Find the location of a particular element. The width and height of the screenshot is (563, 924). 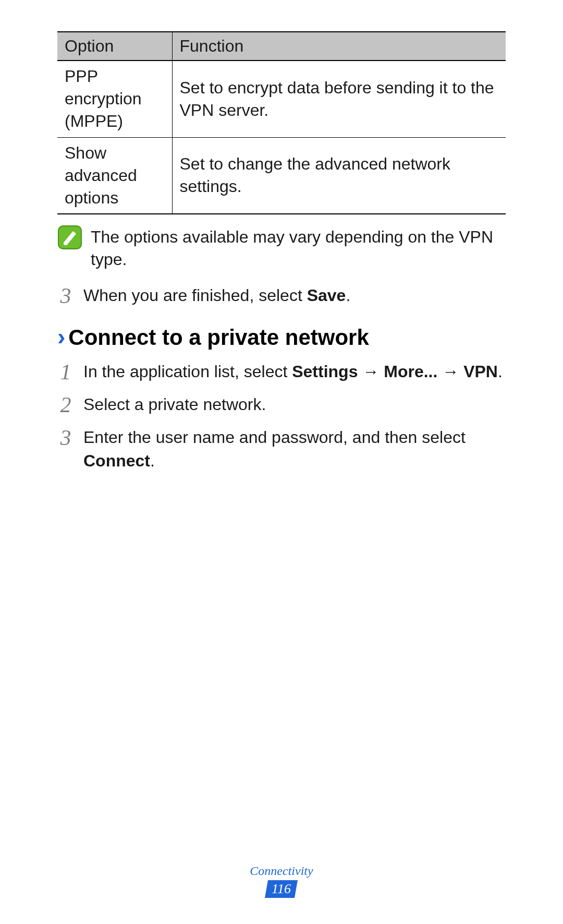

step-row: 2 Select a private network. is located at coordinates (282, 405).